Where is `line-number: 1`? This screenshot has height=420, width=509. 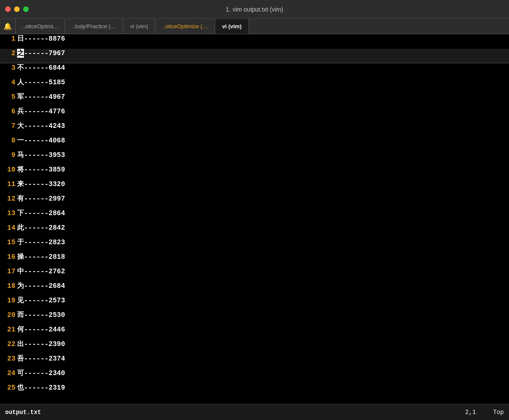
line-number: 1 is located at coordinates (9, 39).